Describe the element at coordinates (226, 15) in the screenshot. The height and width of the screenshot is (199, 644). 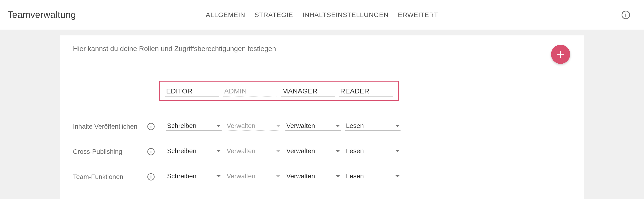
I see `tab-allgemein: ALLGEMEIN` at that location.